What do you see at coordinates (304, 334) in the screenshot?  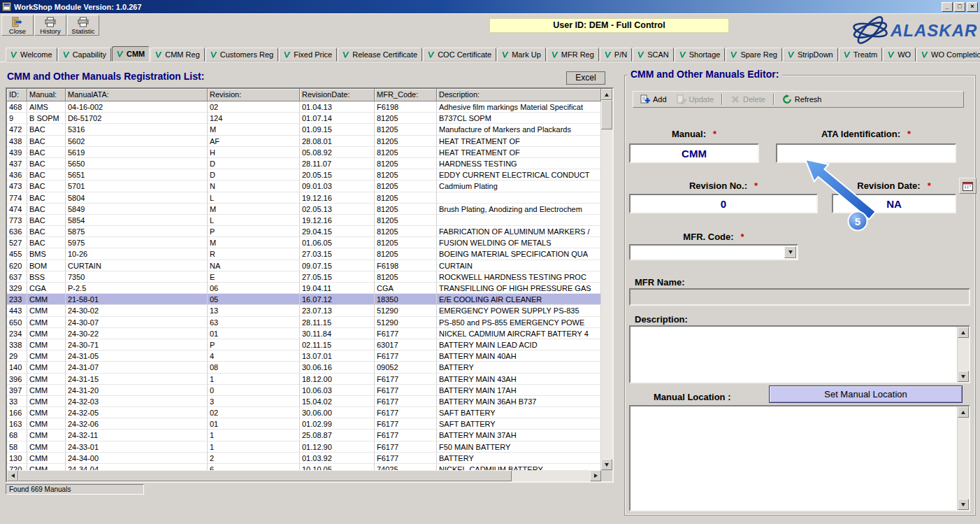 I see `table-row: 234CMM24-30-220130.11.84F6177NICKEL CADM…` at bounding box center [304, 334].